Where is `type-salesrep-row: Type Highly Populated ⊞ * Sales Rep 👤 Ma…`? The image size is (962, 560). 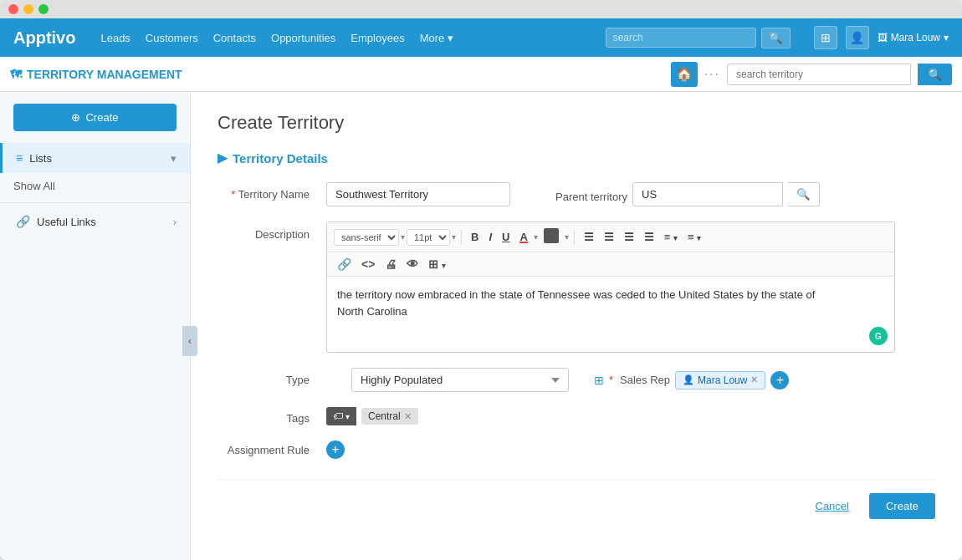 type-salesrep-row: Type Highly Populated ⊞ * Sales Rep 👤 Ma… is located at coordinates (576, 379).